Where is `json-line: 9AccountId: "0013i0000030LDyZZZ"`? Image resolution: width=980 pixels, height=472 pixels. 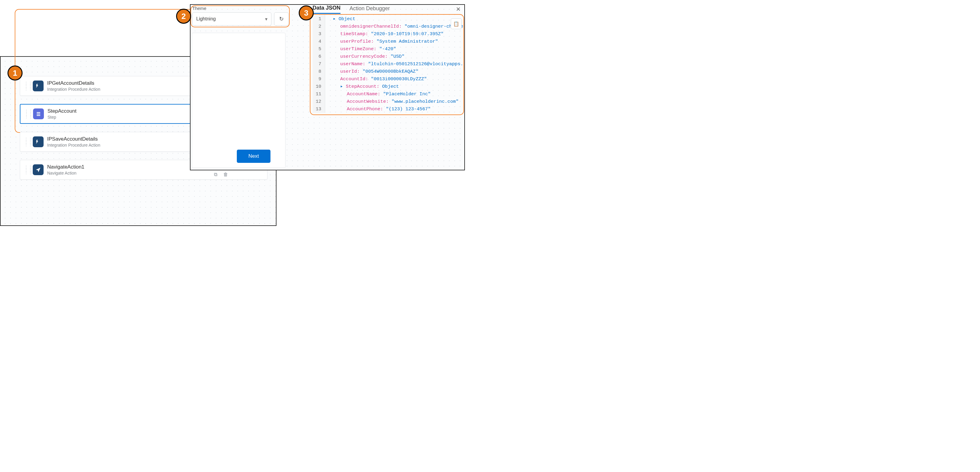 json-line: 9AccountId: "0013i0000030LDyZZZ" is located at coordinates (388, 79).